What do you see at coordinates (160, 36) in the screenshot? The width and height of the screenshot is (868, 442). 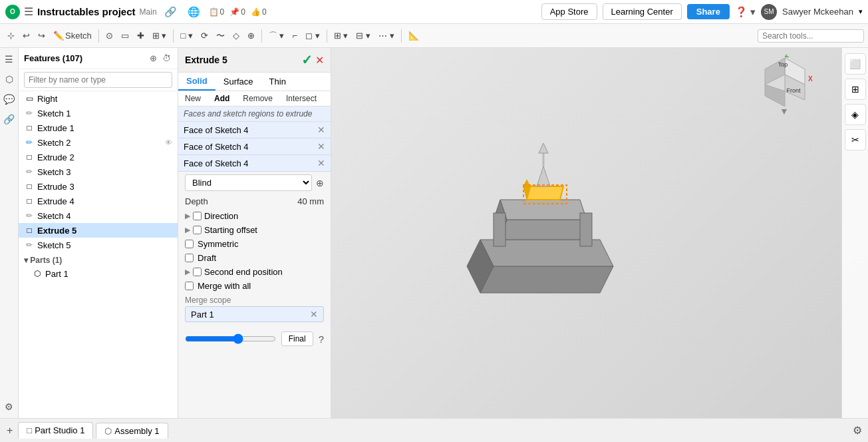 I see `pattern-button: ⊞ ▾` at bounding box center [160, 36].